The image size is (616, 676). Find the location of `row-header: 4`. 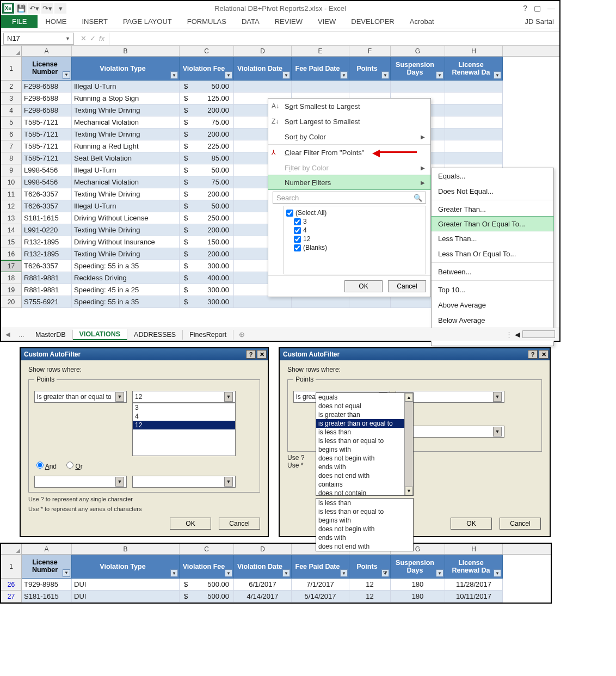

row-header: 4 is located at coordinates (11, 110).